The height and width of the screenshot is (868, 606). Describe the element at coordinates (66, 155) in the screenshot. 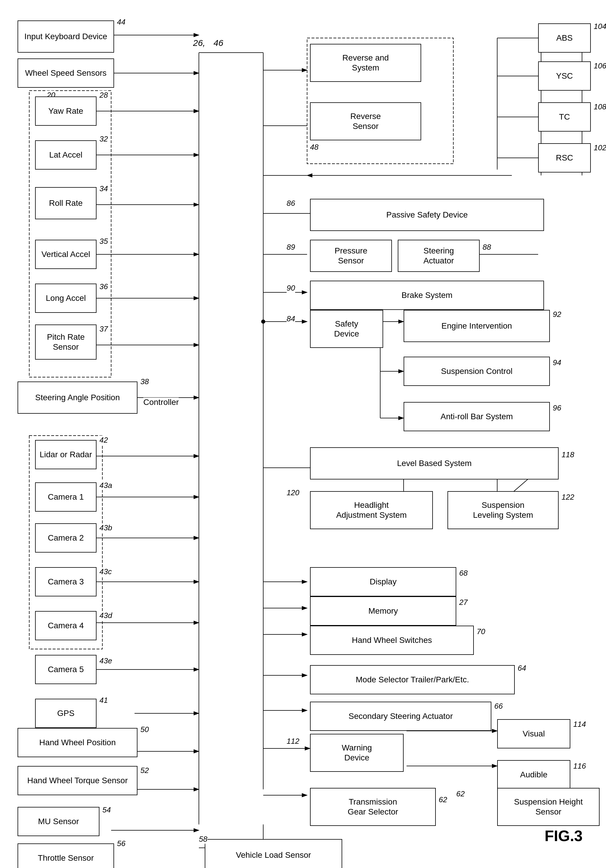

I see `lat-accel-box: Lat Accel` at that location.